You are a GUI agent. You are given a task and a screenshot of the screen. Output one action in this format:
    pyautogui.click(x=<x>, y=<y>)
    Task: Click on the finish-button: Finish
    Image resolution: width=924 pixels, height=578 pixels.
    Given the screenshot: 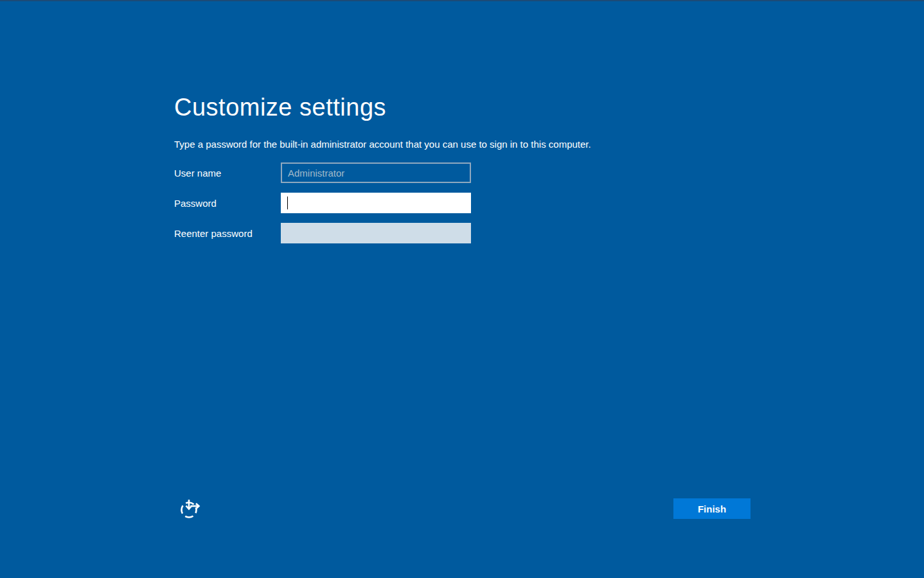 What is the action you would take?
    pyautogui.click(x=712, y=509)
    